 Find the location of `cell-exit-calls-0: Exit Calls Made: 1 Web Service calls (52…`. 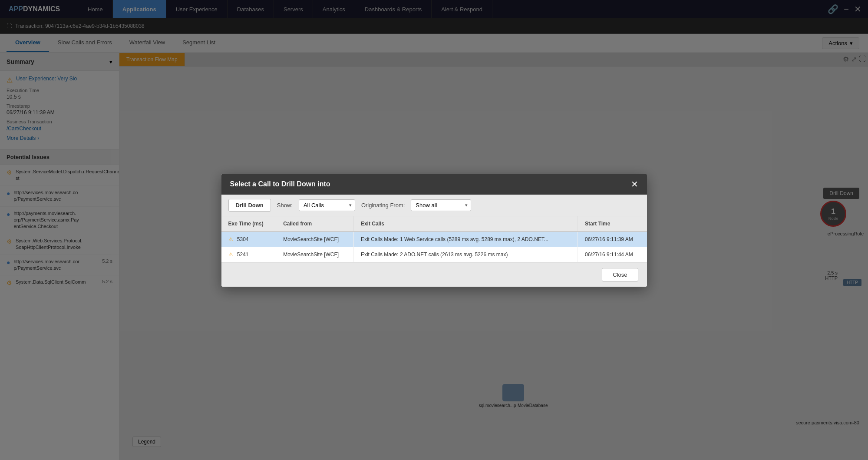

cell-exit-calls-0: Exit Calls Made: 1 Web Service calls (52… is located at coordinates (465, 239).